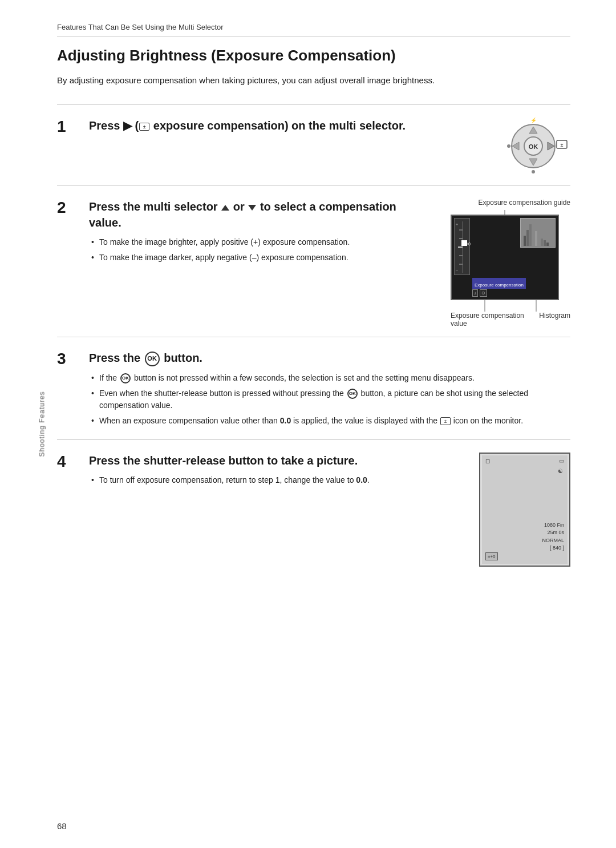  Describe the element at coordinates (330, 378) in the screenshot. I see `step-3-bullet-1: If the OK button is not pressed within a…` at that location.